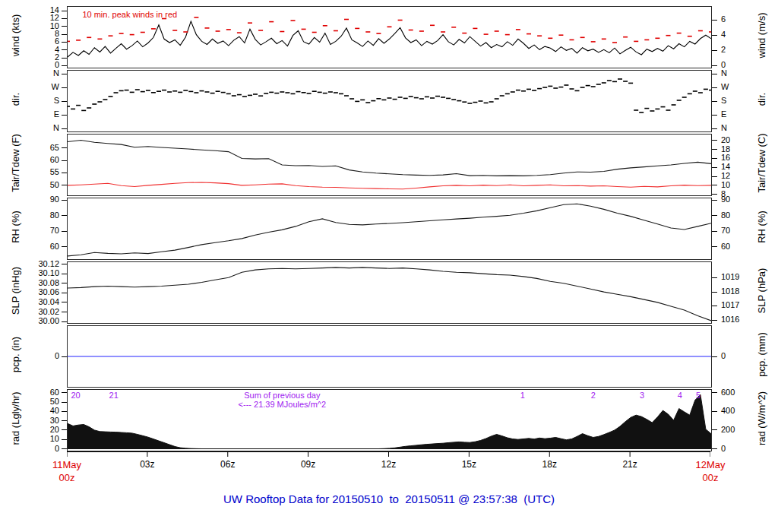 The width and height of the screenshot is (778, 532). What do you see at coordinates (389, 293) in the screenshot?
I see `panel-slp` at bounding box center [389, 293].